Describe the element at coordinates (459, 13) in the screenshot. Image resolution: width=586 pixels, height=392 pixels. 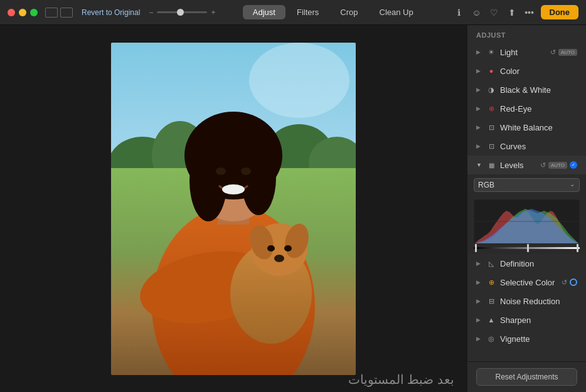
I see `info-icon: ℹ` at that location.